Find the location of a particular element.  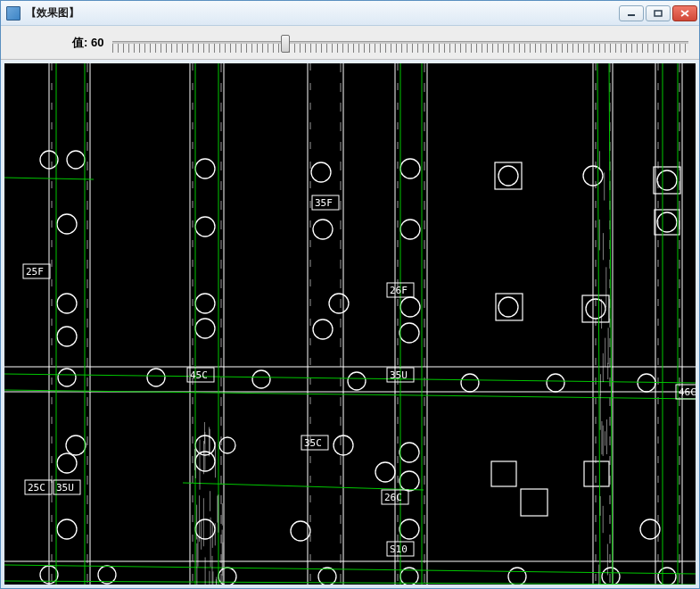

app-icon is located at coordinates (13, 13).